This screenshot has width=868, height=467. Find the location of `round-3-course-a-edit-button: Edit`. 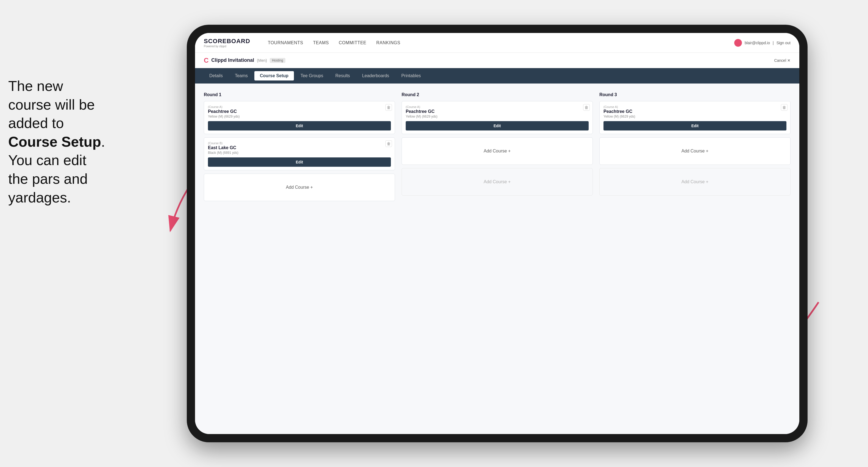

round-3-course-a-edit-button: Edit is located at coordinates (695, 126).